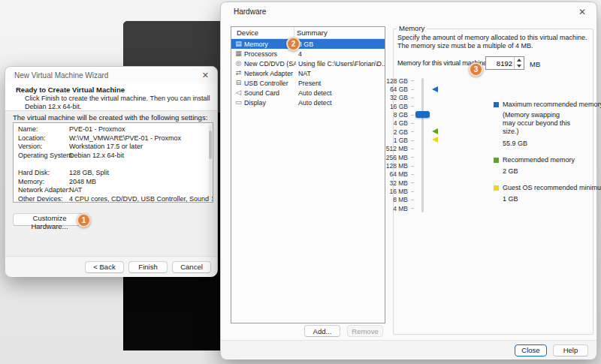 The image size is (601, 364). What do you see at coordinates (530, 350) in the screenshot?
I see `close-button: Close` at bounding box center [530, 350].